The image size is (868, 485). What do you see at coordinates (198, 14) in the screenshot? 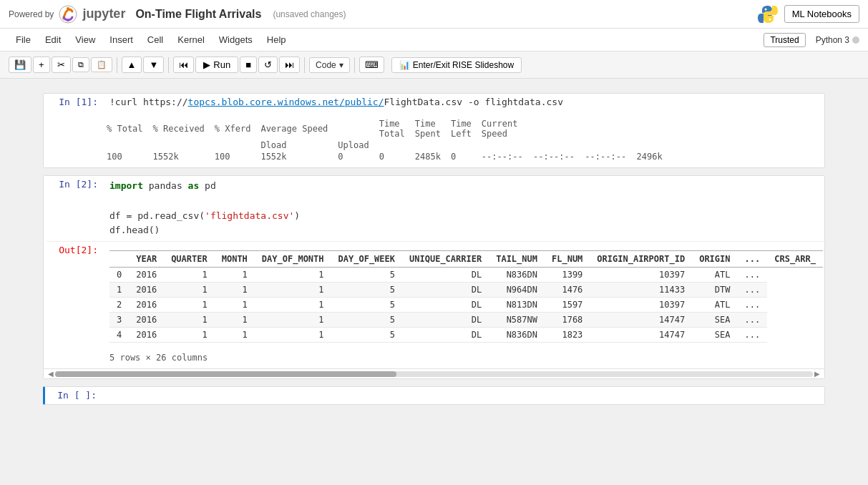
I see `notebook-title: On-Time Flight Arrivals` at bounding box center [198, 14].